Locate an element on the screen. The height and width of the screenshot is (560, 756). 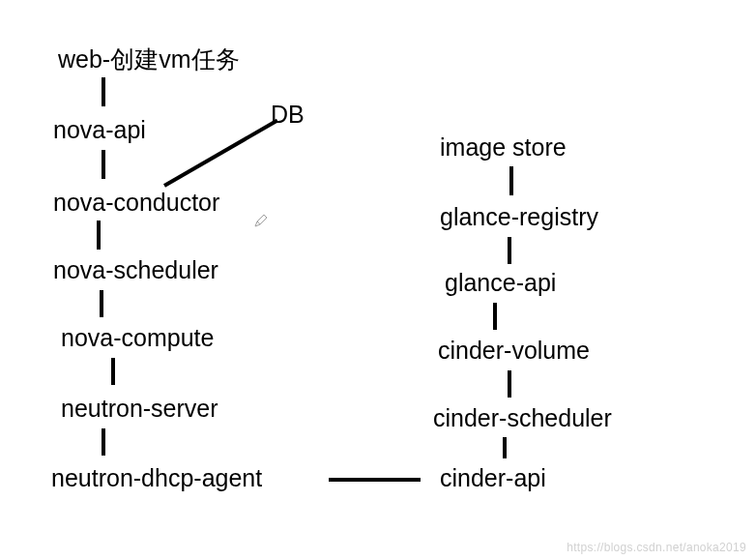
node-nova-compute: nova-compute is located at coordinates (137, 339).